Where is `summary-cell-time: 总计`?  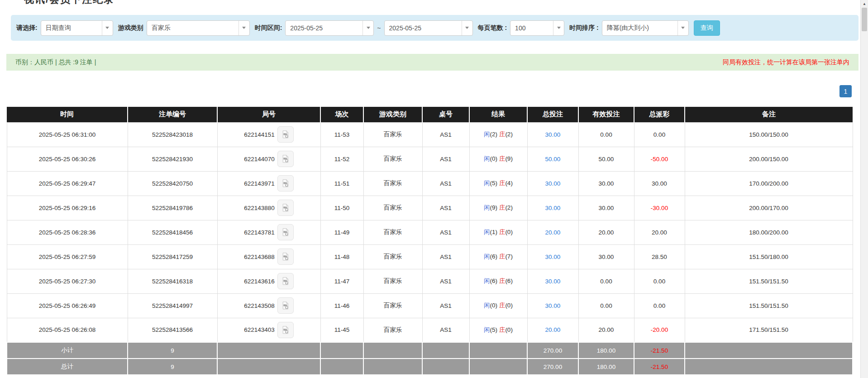 summary-cell-time: 总计 is located at coordinates (67, 367).